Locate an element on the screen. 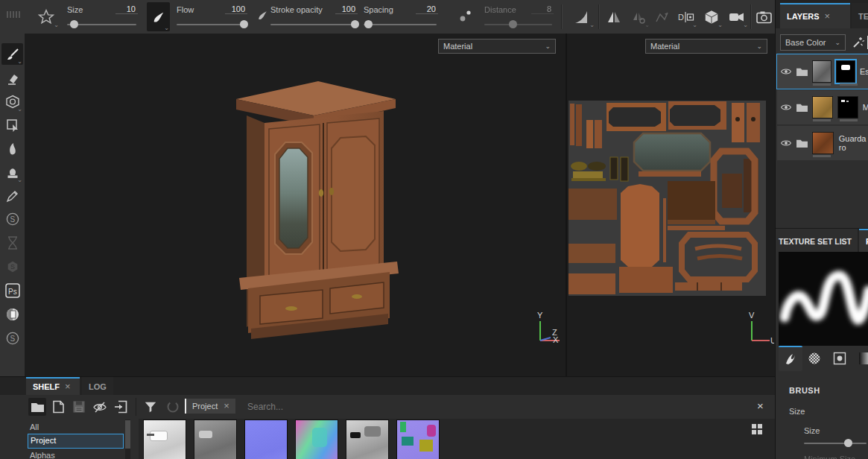 The width and height of the screenshot is (868, 459). resource-thumbnail-mid-gray is located at coordinates (215, 440).